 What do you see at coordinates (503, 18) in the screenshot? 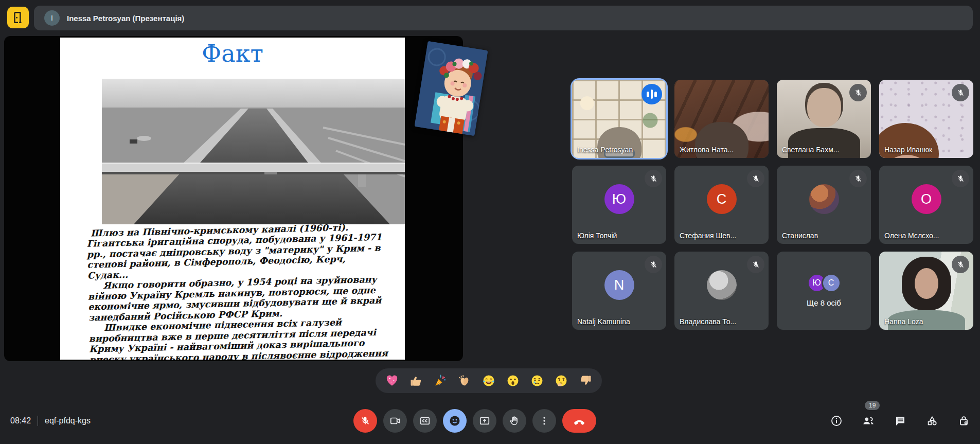
I see `presentation-title-bar: I Inessa Petrosyan (Презентація)` at bounding box center [503, 18].